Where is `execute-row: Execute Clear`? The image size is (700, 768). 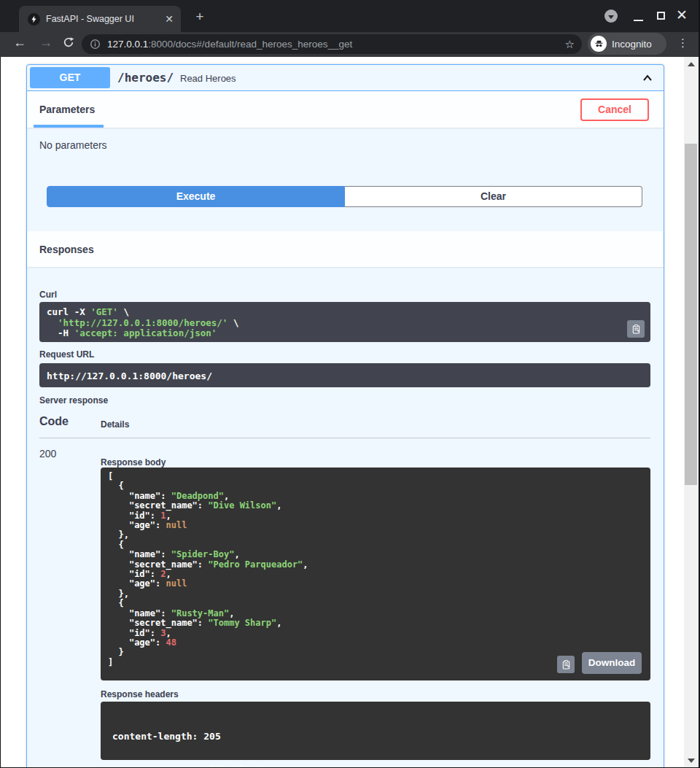 execute-row: Execute Clear is located at coordinates (344, 197).